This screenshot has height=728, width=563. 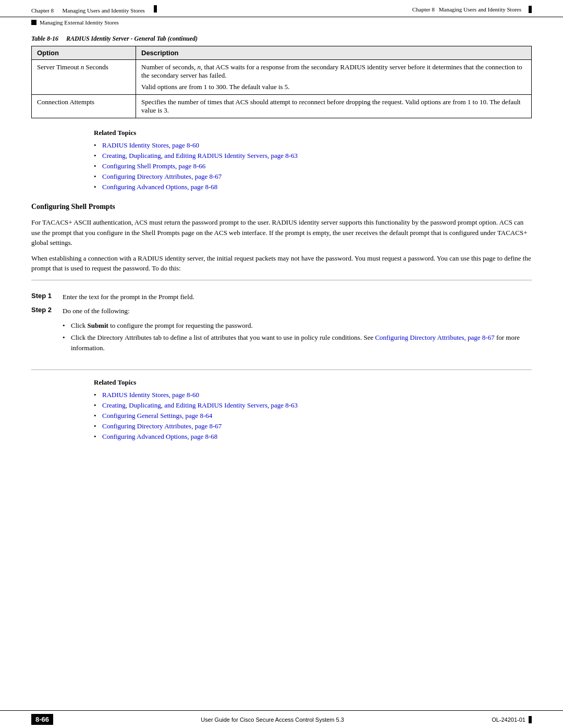 I want to click on step-1-row: Step 1 Enter the text for the prompt in …, so click(x=282, y=297).